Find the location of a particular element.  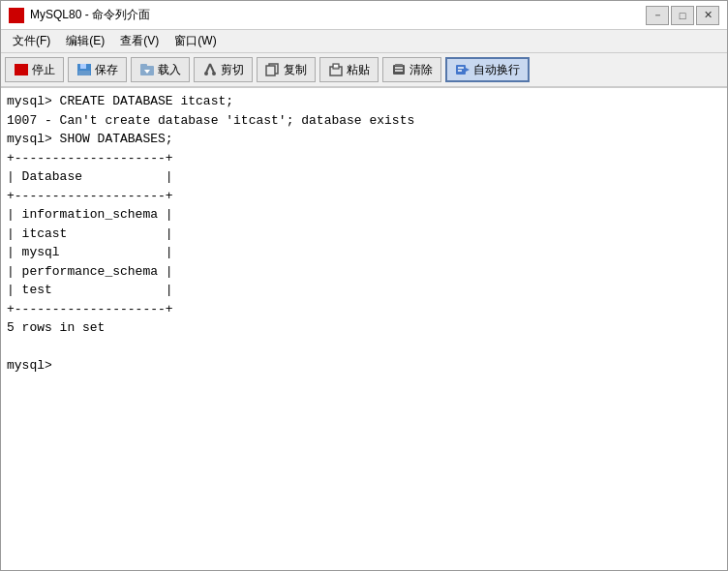

save-label: 保存 is located at coordinates (106, 70).